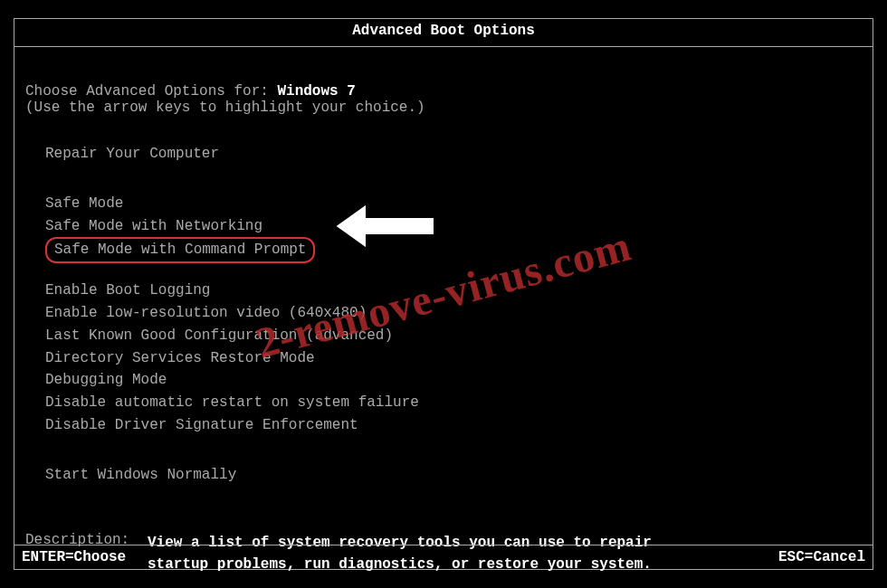  What do you see at coordinates (453, 337) in the screenshot?
I see `option-lkgc: Last Known Good Configuration (advanced)` at bounding box center [453, 337].